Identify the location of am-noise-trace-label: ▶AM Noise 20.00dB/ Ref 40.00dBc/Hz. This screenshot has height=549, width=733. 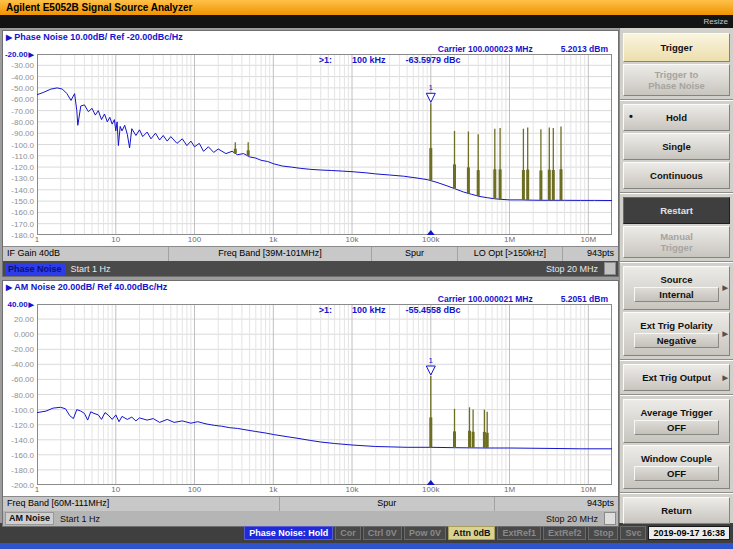
(310, 288).